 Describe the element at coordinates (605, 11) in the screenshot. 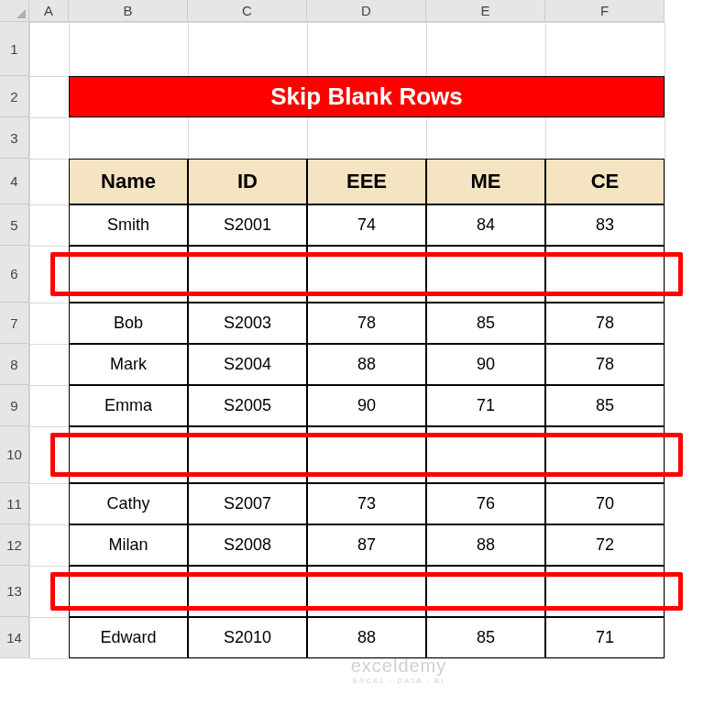

I see `column-header-f: F` at that location.